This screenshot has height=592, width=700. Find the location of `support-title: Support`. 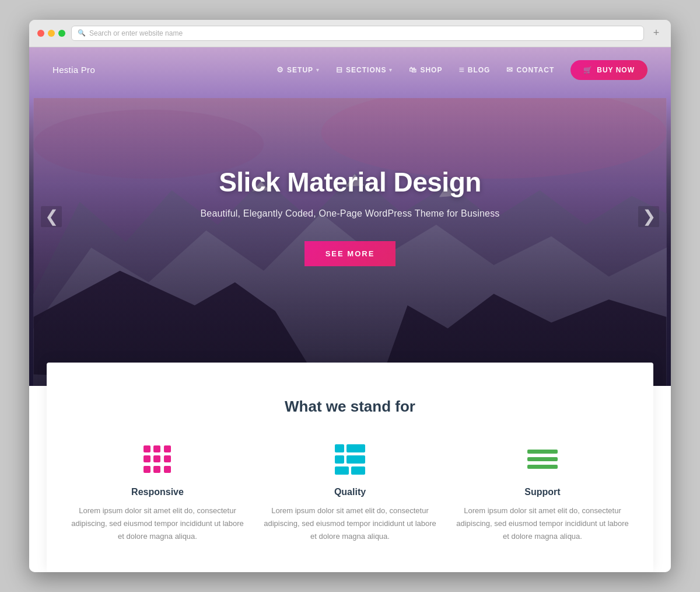

support-title: Support is located at coordinates (542, 492).